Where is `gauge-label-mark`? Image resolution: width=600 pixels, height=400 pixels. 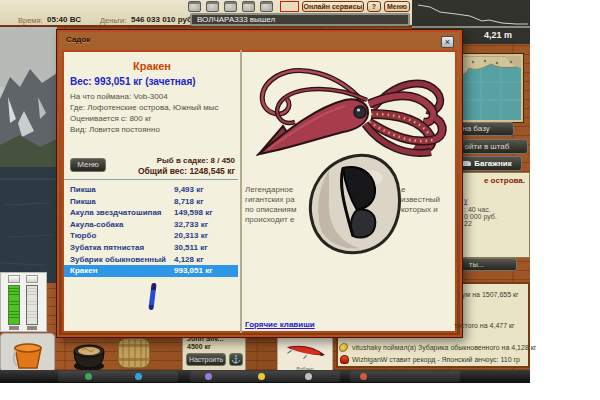
gauge-label-mark is located at coordinates (32, 328).